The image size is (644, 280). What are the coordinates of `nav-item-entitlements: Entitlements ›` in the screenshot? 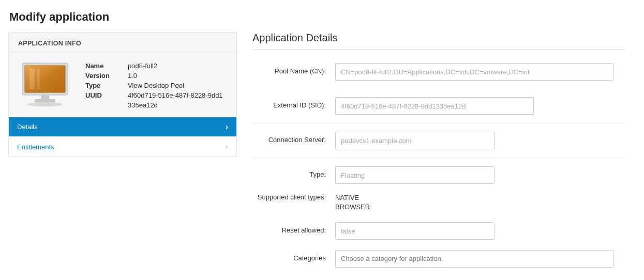 It's located at (123, 147).